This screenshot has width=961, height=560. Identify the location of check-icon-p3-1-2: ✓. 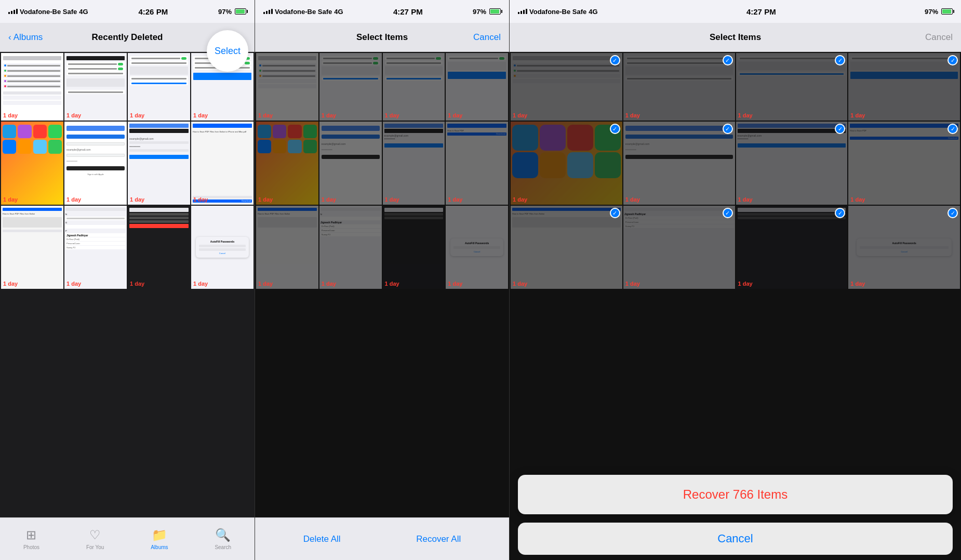
(728, 60).